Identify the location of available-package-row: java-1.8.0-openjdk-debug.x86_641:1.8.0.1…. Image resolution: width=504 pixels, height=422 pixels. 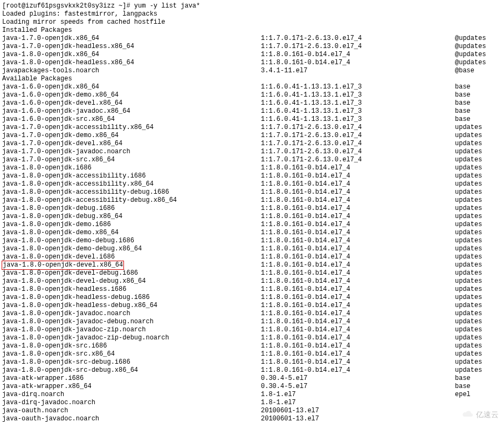
(252, 217).